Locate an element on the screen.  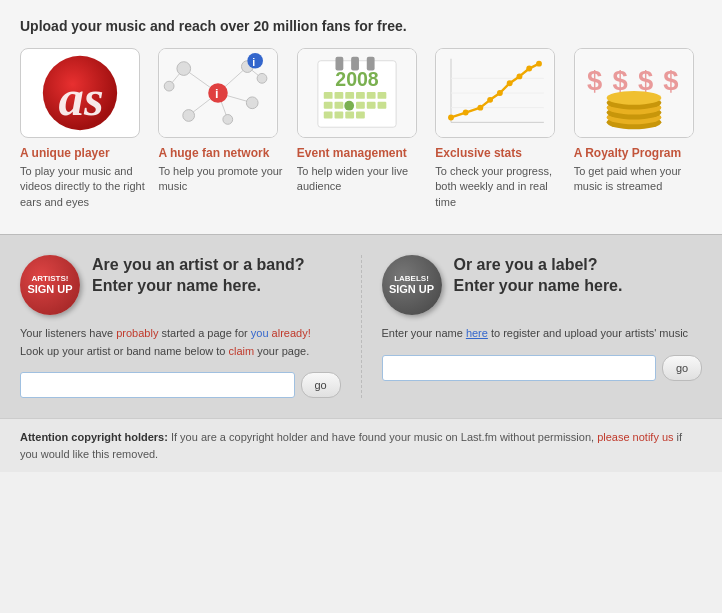
claim-text: claim is located at coordinates (242, 351).